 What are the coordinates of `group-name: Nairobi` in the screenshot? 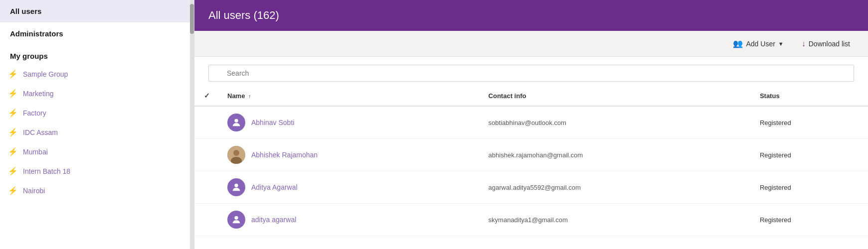 It's located at (34, 191).